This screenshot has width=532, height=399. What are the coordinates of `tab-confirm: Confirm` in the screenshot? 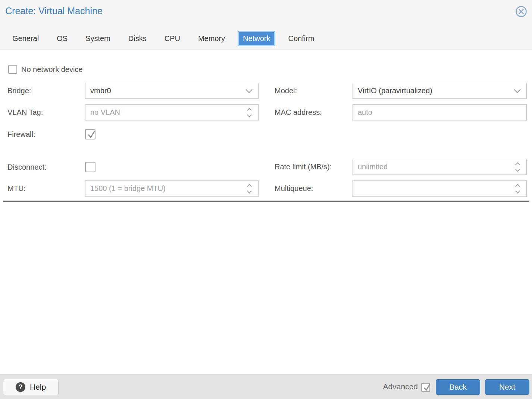 It's located at (301, 39).